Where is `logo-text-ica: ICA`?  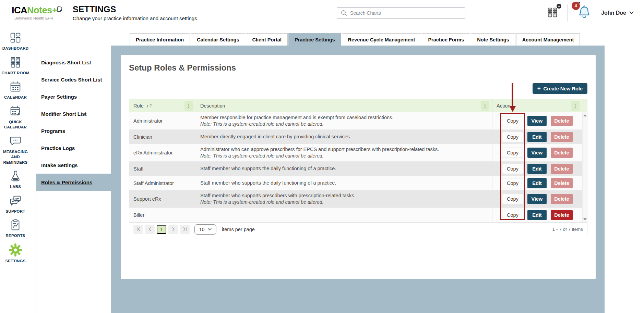
logo-text-ica: ICA is located at coordinates (19, 10).